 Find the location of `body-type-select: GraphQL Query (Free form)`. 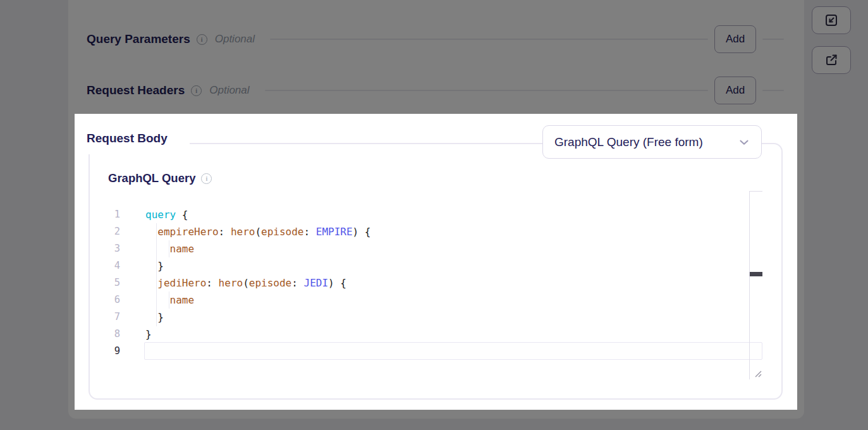

body-type-select: GraphQL Query (Free form) is located at coordinates (652, 142).